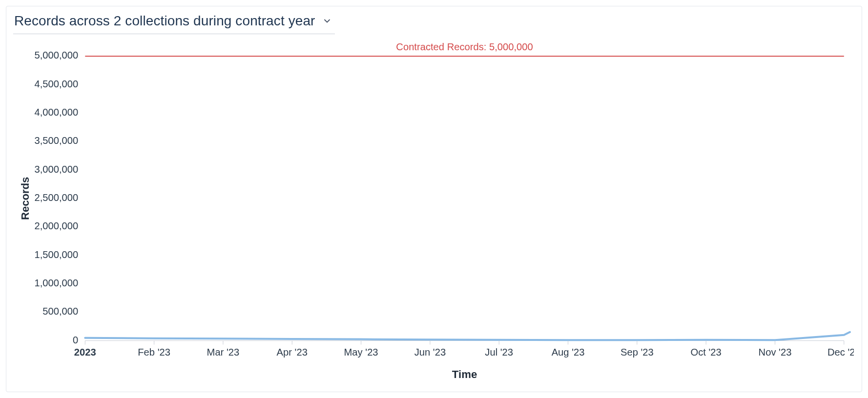 This screenshot has height=398, width=868. Describe the element at coordinates (361, 352) in the screenshot. I see `x-tick-label: May '23` at that location.